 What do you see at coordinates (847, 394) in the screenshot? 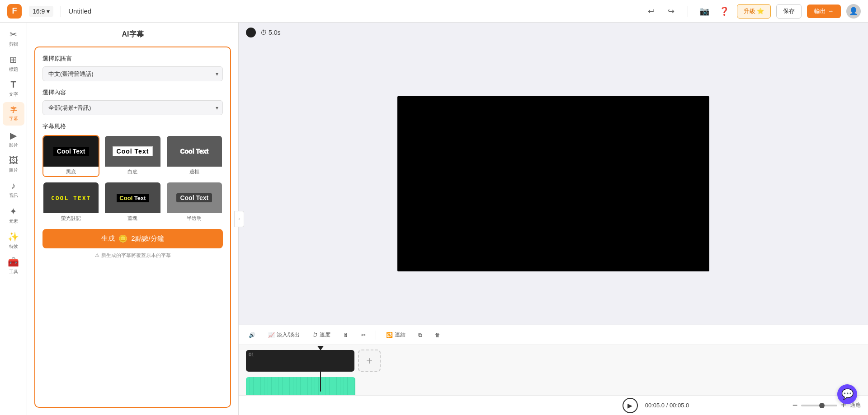
I see `chat-bubble-button: 💬` at bounding box center [847, 394].